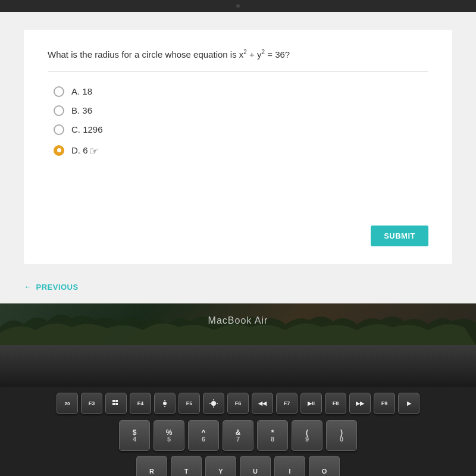 This screenshot has height=476, width=476. Describe the element at coordinates (238, 436) in the screenshot. I see `key-amp-7: & 7` at that location.